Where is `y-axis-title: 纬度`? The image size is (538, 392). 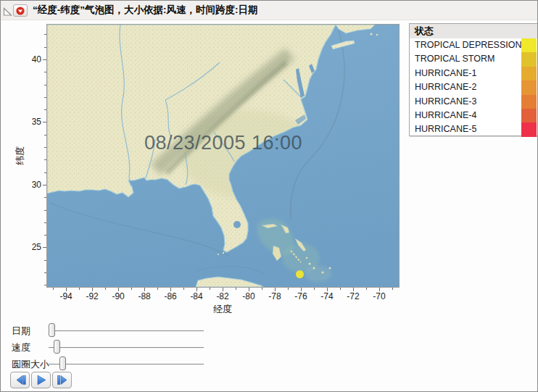 y-axis-title: 纬度 is located at coordinates (20, 156).